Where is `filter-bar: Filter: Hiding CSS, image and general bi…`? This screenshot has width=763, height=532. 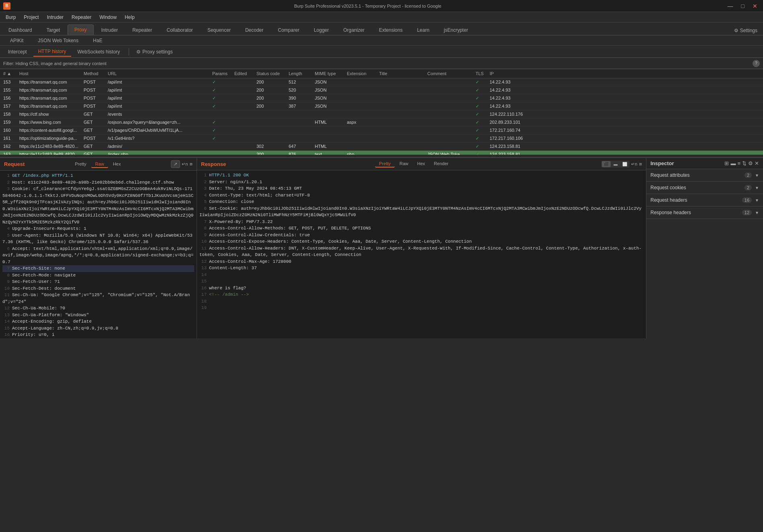
filter-bar: Filter: Hiding CSS, image and general bi… is located at coordinates (382, 63).